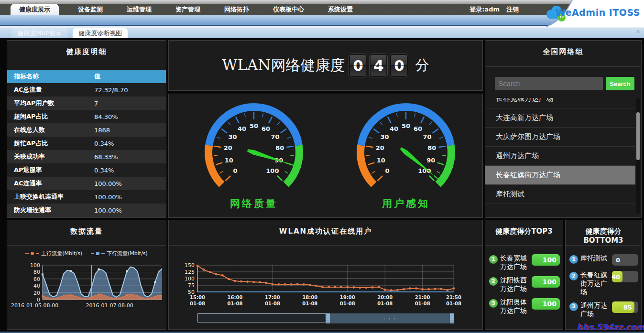 The height and width of the screenshot is (333, 644). Describe the element at coordinates (560, 156) in the screenshot. I see `network-group-item: 通州万达广场` at that location.